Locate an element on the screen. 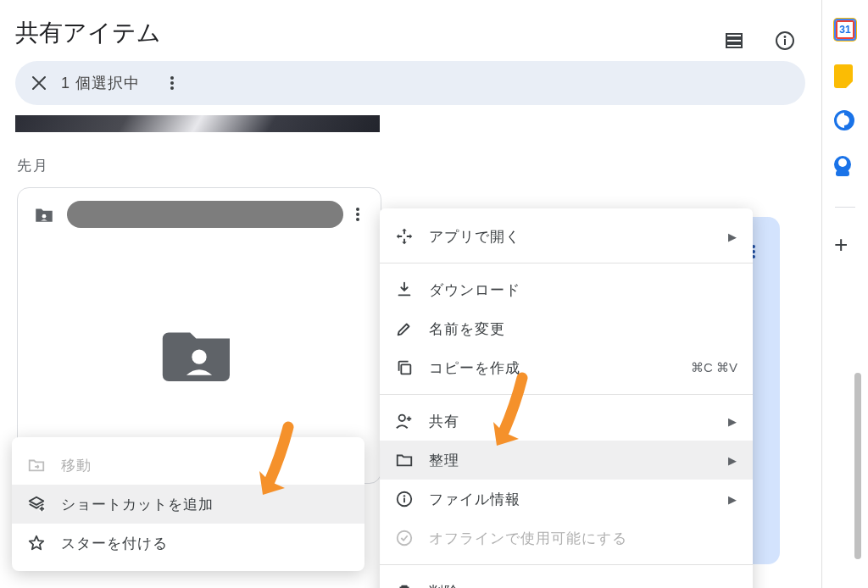  info-button is located at coordinates (785, 41).